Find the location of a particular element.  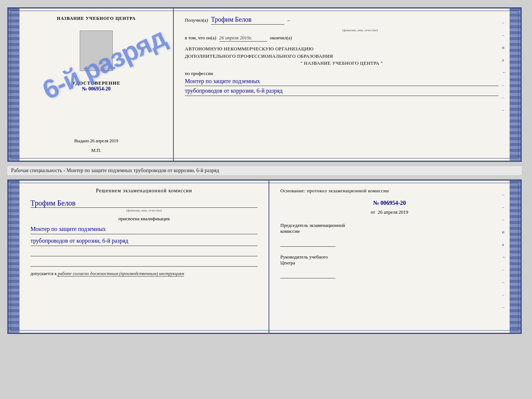

dash-6: – is located at coordinates (504, 85).